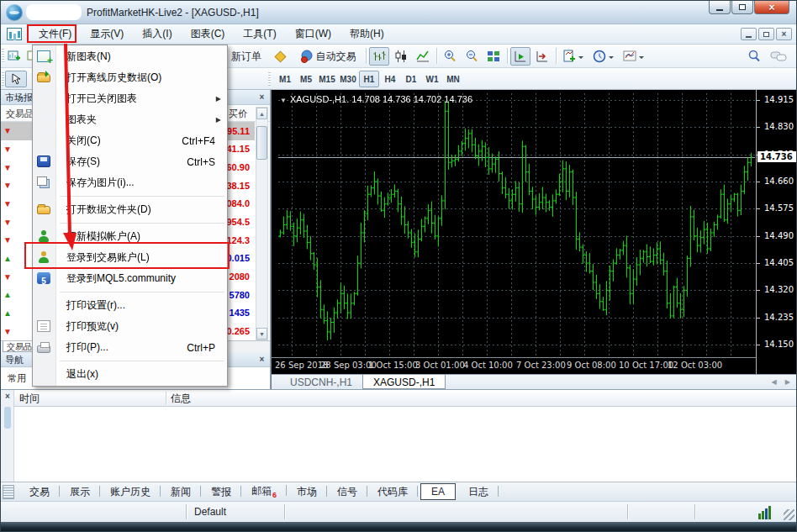  Describe the element at coordinates (55, 34) in the screenshot. I see `menubar-item-file: 文件(F)` at that location.